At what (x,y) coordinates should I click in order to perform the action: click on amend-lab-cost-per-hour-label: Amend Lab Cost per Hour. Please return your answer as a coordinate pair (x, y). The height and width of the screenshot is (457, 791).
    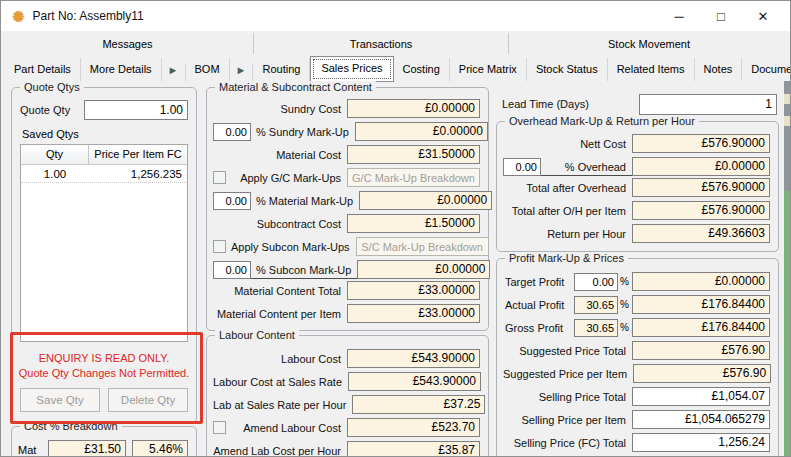
    Looking at the image, I should click on (277, 451).